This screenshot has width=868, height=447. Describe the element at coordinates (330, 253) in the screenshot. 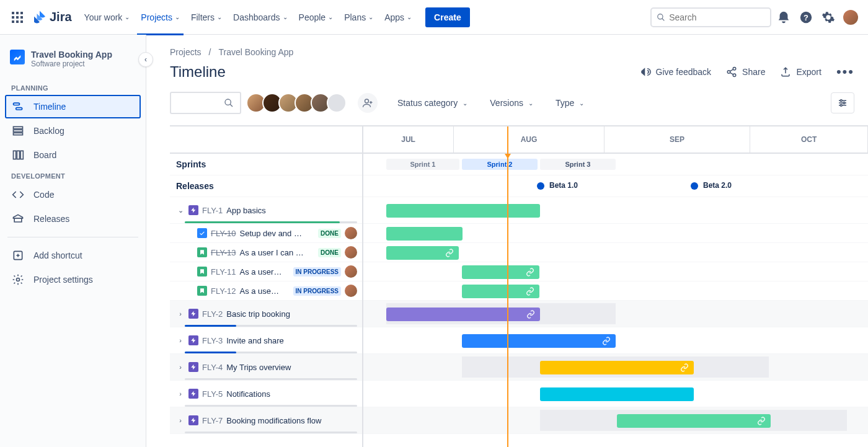

I see `status-badge: DONE` at that location.